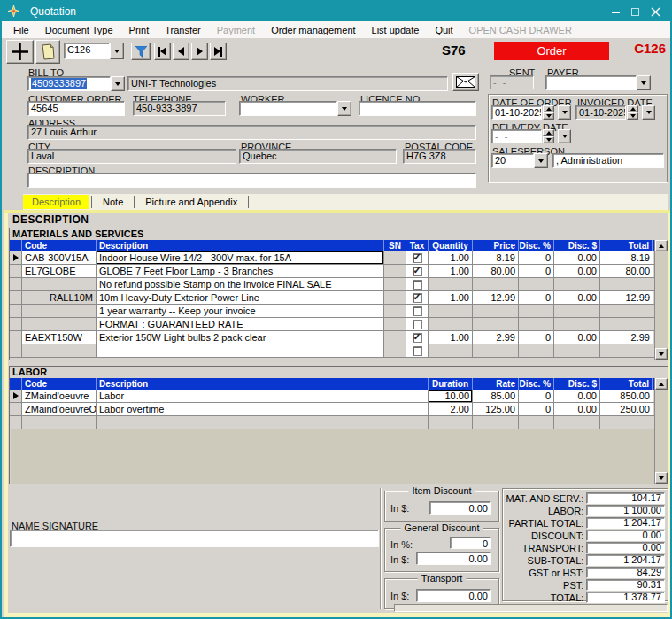 Image resolution: width=672 pixels, height=619 pixels. I want to click on signature-field, so click(195, 538).